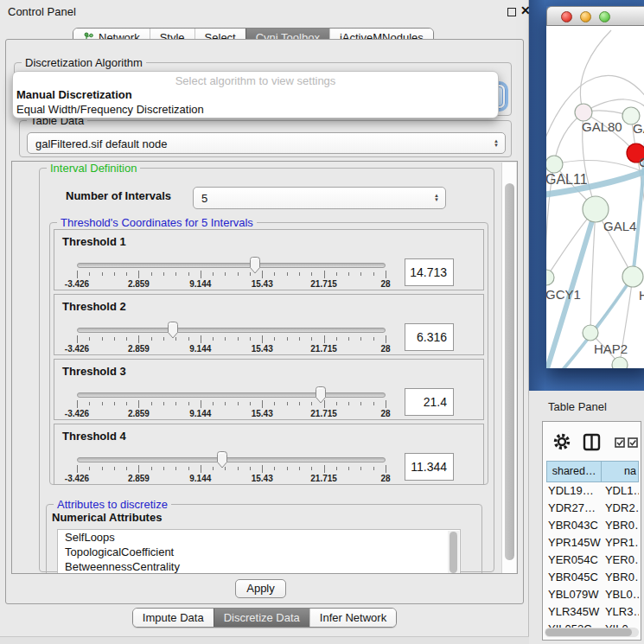 This screenshot has height=644, width=644. Describe the element at coordinates (256, 95) in the screenshot. I see `algorithm-option: Manual Discretization` at that location.